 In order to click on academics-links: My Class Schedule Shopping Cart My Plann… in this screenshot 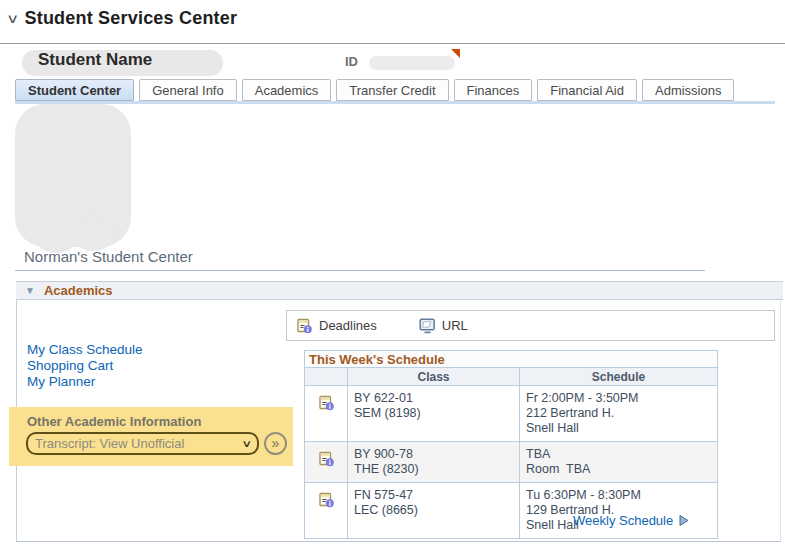, I will do `click(85, 366)`.